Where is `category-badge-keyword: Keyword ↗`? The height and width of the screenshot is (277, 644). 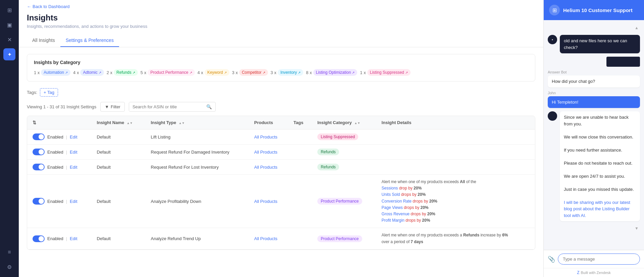
category-badge-keyword: Keyword ↗ is located at coordinates (217, 72).